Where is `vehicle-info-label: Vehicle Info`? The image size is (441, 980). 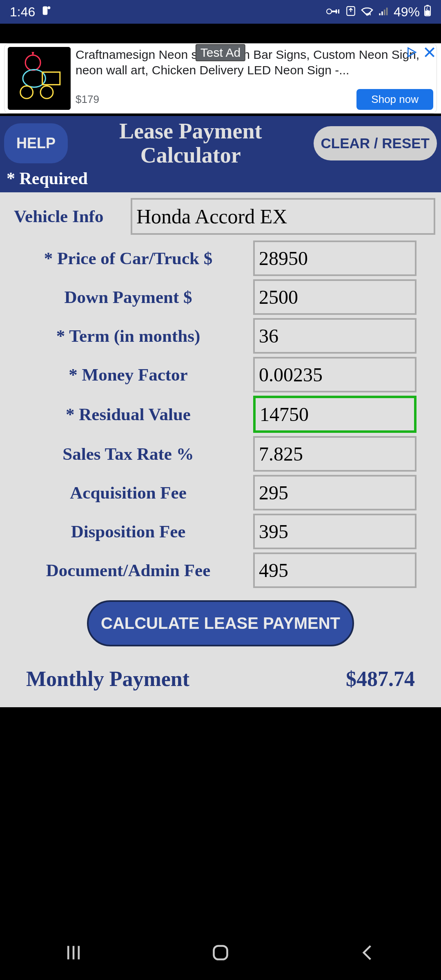
vehicle-info-label: Vehicle Info is located at coordinates (67, 216).